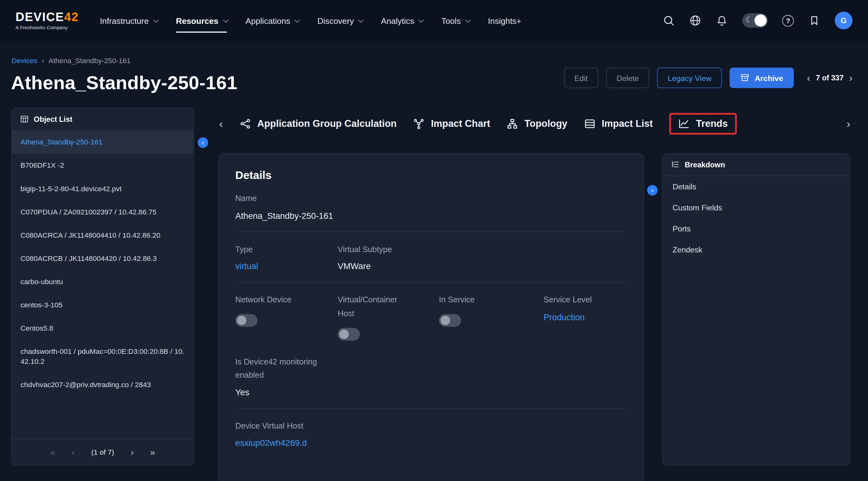 The width and height of the screenshot is (868, 481). I want to click on globe-icon, so click(695, 21).